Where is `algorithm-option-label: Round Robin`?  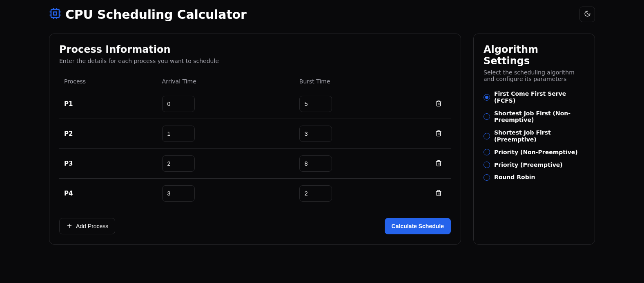 algorithm-option-label: Round Robin is located at coordinates (515, 177).